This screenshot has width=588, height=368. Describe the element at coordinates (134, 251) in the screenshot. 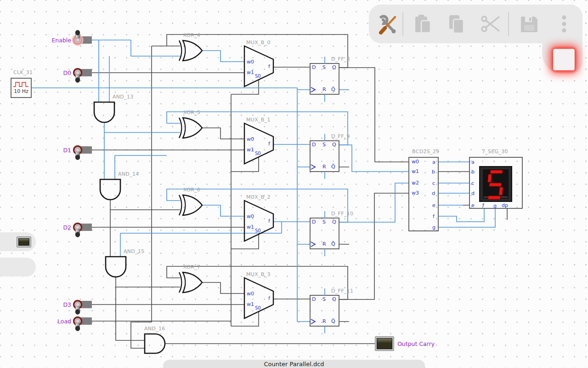

I see `and15-label: AND_15` at that location.